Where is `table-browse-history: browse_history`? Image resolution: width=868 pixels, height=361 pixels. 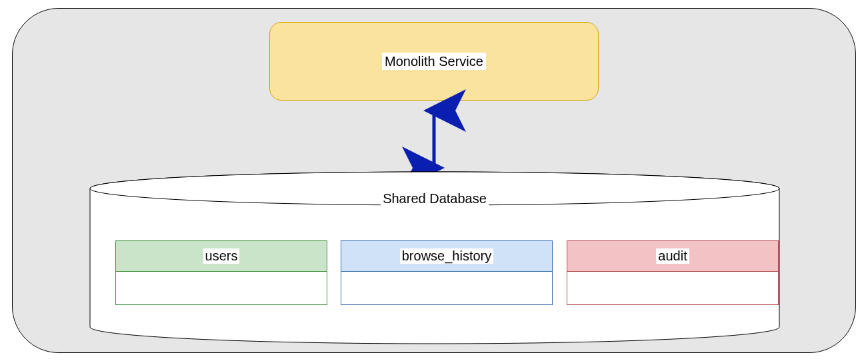
table-browse-history: browse_history is located at coordinates (447, 273).